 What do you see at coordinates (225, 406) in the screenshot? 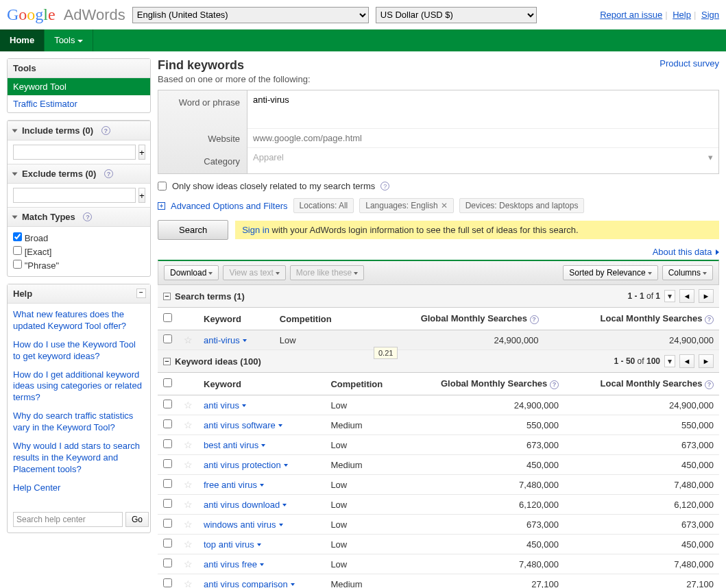
I see `keyword-link: anti virus` at bounding box center [225, 406].